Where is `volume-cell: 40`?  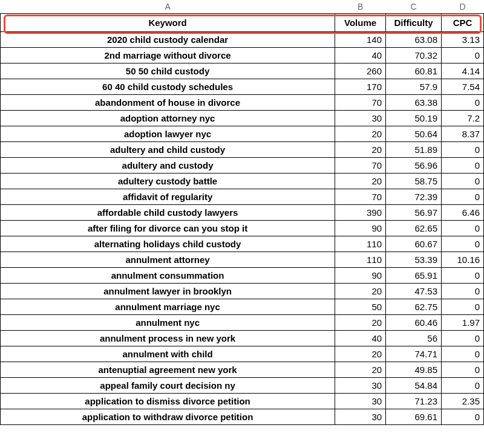 volume-cell: 40 is located at coordinates (361, 338).